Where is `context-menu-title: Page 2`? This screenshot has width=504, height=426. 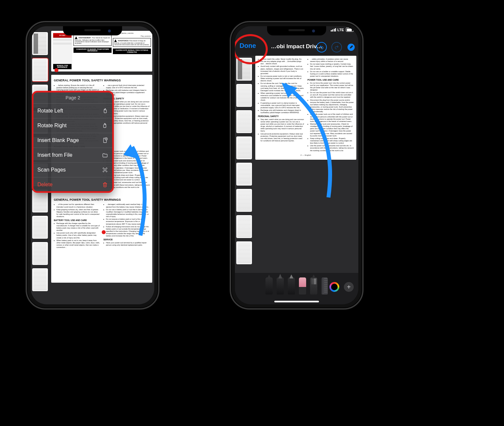 context-menu-title: Page 2 is located at coordinates (73, 98).